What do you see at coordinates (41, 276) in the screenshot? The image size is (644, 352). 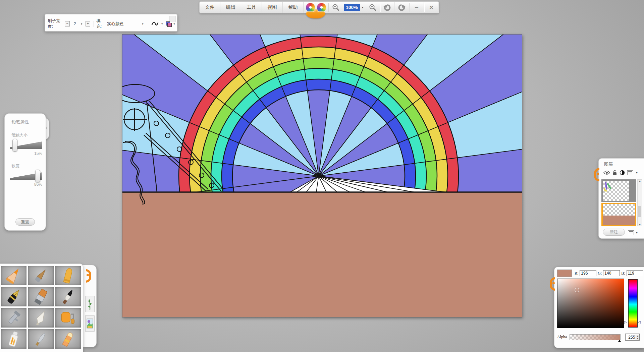 I see `tool-wood-pencil` at bounding box center [41, 276].